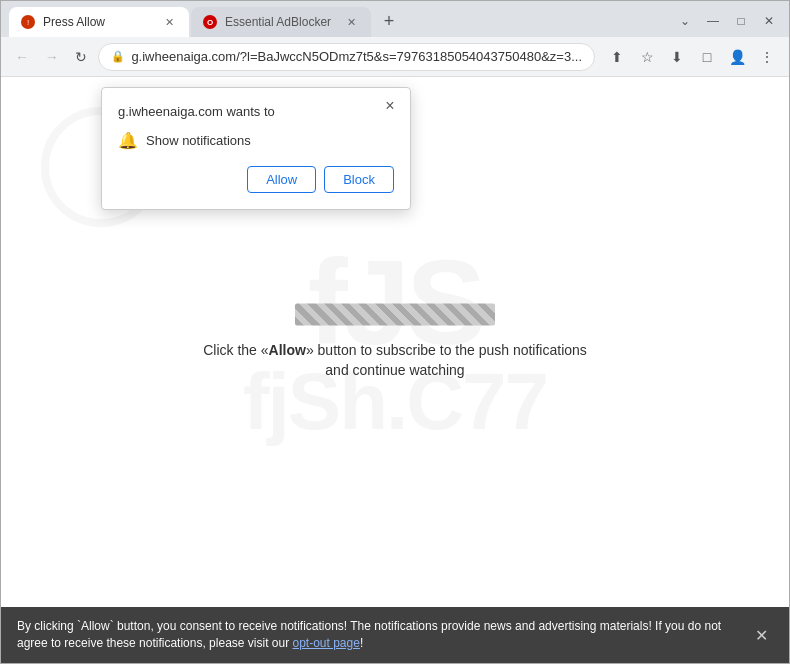 Image resolution: width=790 pixels, height=664 pixels. I want to click on bottom-bar-close-button: ✕, so click(761, 635).